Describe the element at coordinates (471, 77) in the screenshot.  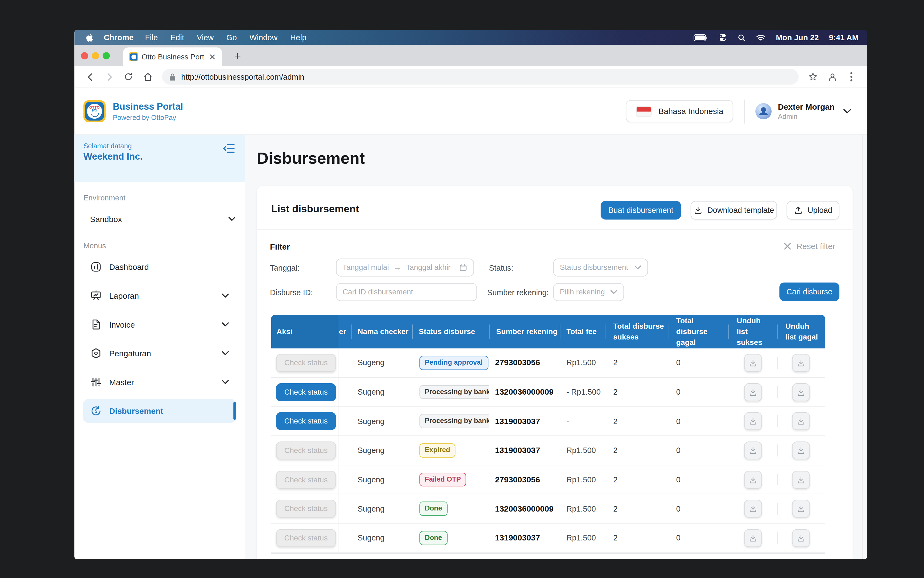
I see `browser-toolbar: http://ottobusinessportal.com/admin` at that location.